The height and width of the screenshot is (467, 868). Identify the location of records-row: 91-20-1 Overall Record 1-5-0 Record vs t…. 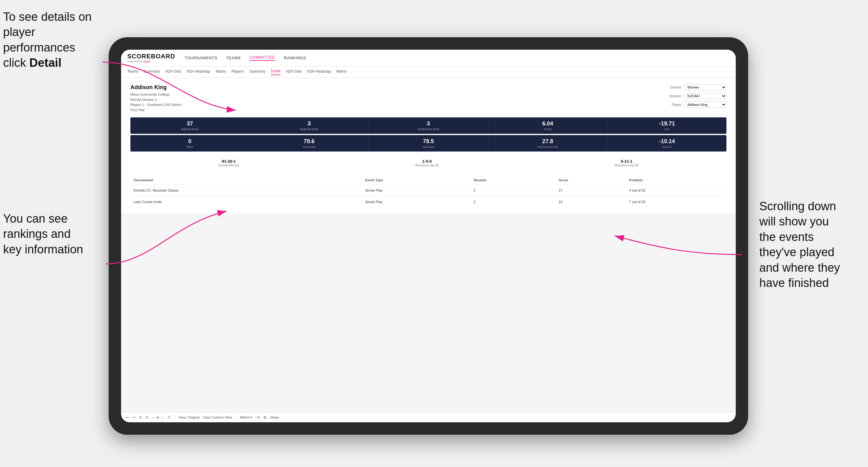
(429, 163).